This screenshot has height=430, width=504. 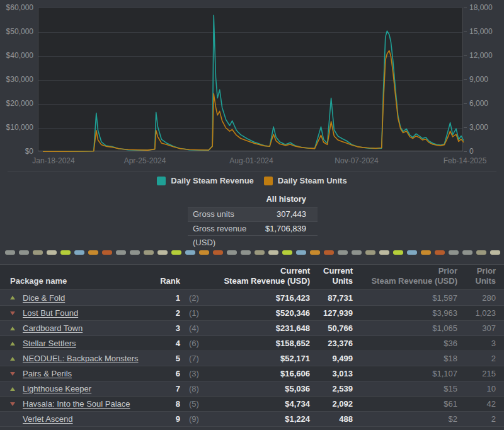 I want to click on current-units-value: 23,376, so click(x=331, y=343).